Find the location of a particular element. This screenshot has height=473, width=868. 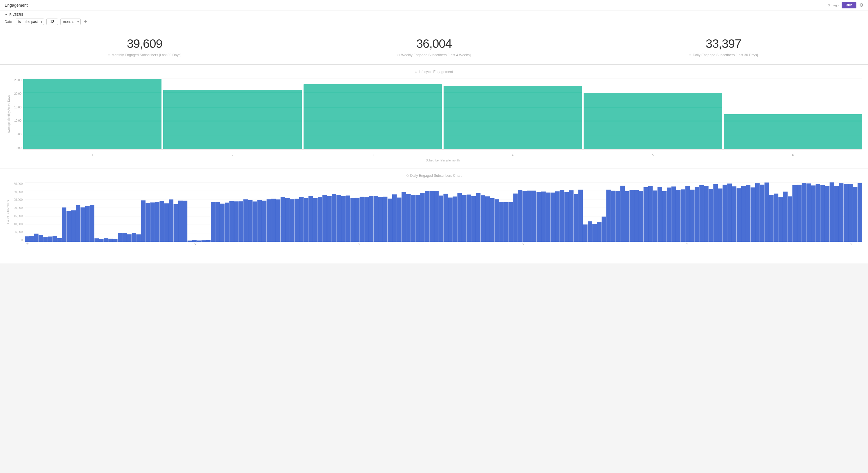

top-bar: Engagement 3m ago Run ⚙ is located at coordinates (434, 5).